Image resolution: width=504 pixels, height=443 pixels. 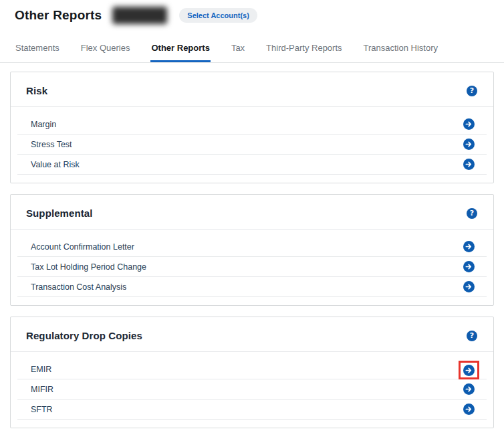 I want to click on report-row-tax-lot-holding-period-change: Tax Lot Holding Period Change, so click(x=252, y=267).